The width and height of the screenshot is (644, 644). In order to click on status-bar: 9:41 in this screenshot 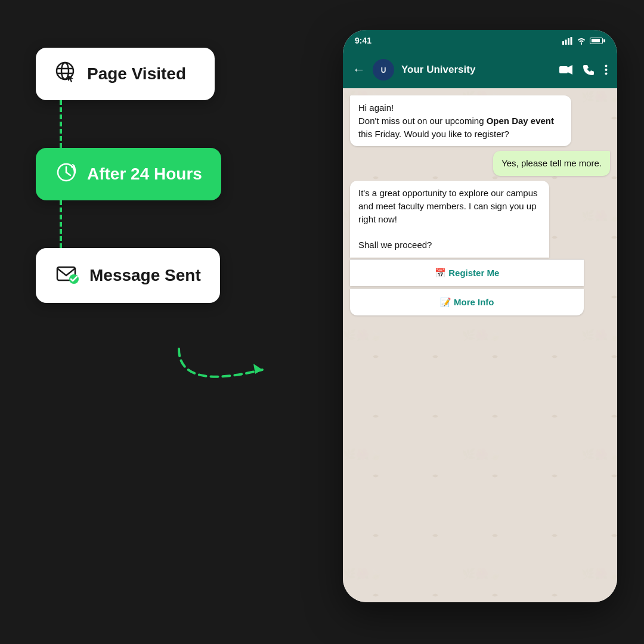, I will do `click(480, 41)`.